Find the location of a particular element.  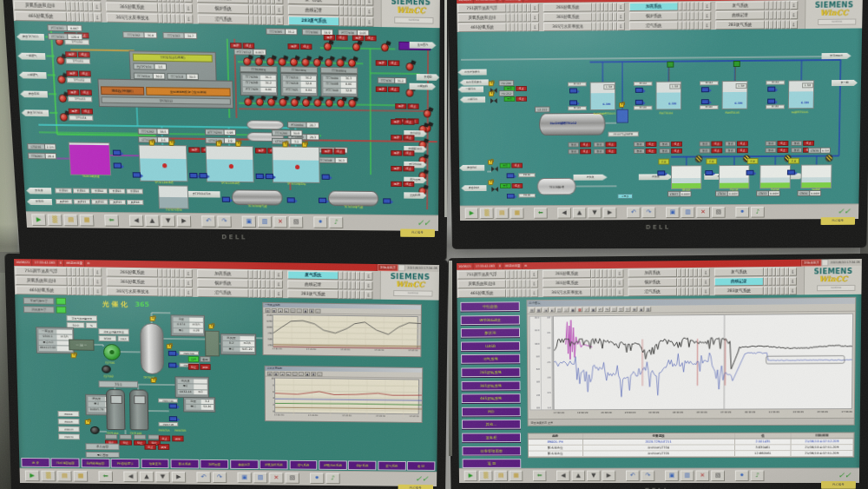

alarm-icon is located at coordinates (825, 262).